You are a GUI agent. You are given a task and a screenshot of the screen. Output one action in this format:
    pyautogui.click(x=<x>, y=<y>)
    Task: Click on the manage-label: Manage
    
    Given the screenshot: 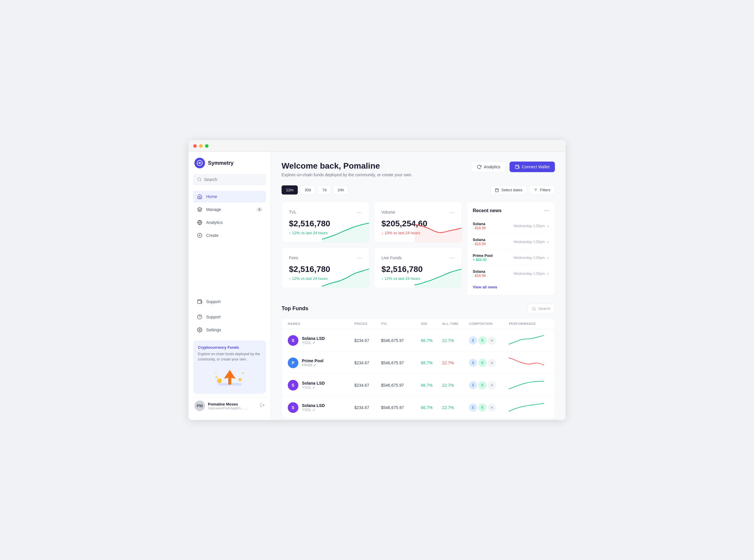 What is the action you would take?
    pyautogui.click(x=214, y=209)
    